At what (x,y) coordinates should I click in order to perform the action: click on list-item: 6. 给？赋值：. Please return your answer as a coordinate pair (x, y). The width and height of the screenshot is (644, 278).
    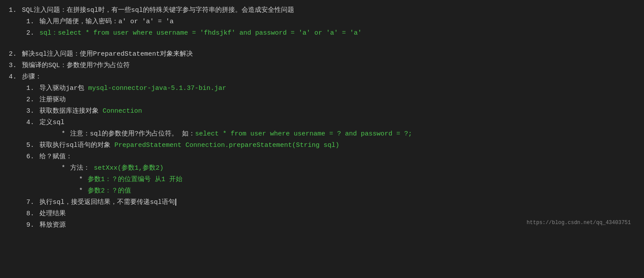
    Looking at the image, I should click on (331, 157).